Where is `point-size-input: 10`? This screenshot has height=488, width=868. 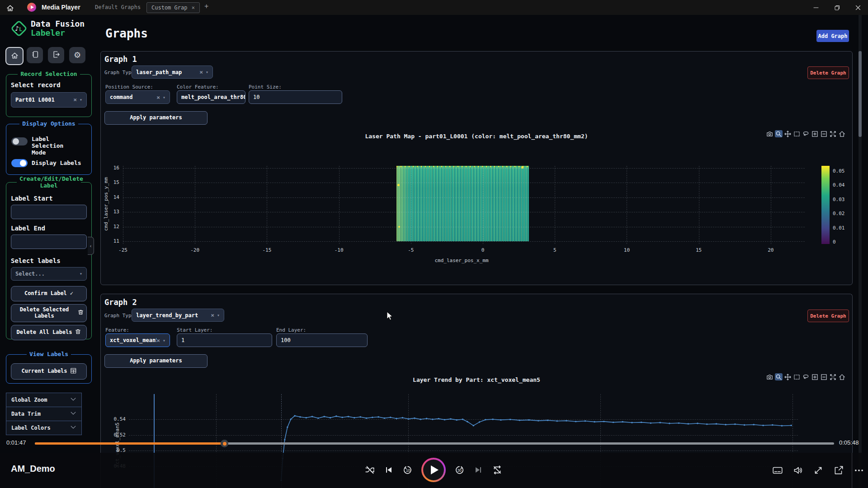
point-size-input: 10 is located at coordinates (296, 97).